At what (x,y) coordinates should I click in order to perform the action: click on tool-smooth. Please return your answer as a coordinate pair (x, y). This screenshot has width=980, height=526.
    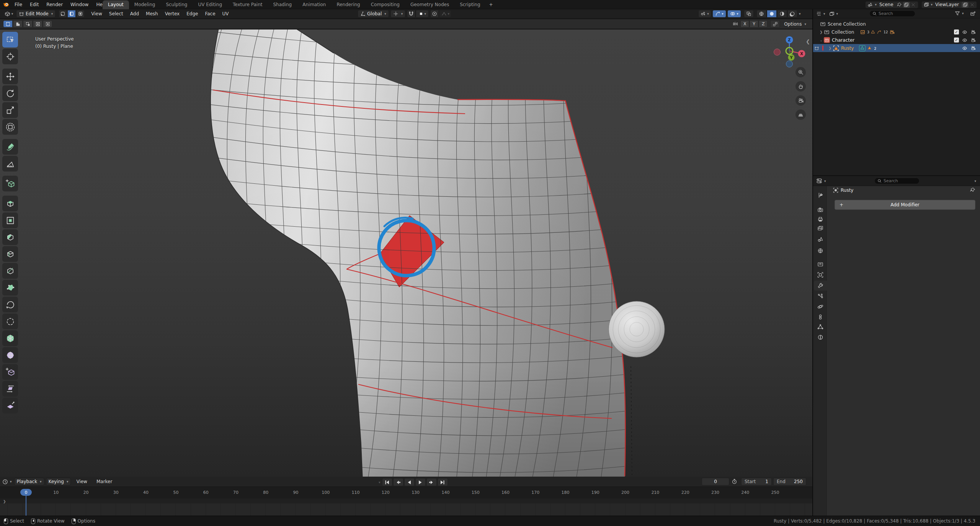
    Looking at the image, I should click on (10, 322).